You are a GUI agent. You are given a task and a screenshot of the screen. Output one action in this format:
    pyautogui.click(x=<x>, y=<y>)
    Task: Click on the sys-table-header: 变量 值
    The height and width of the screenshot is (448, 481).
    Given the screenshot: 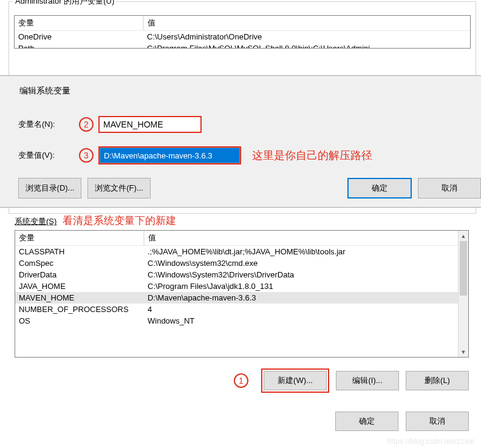 What is the action you would take?
    pyautogui.click(x=237, y=238)
    